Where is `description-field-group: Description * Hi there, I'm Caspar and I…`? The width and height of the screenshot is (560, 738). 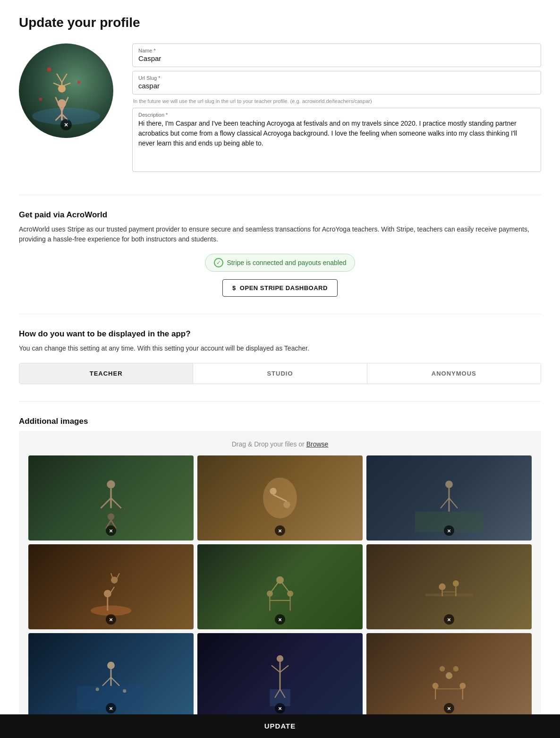 description-field-group: Description * Hi there, I'm Caspar and I… is located at coordinates (337, 140).